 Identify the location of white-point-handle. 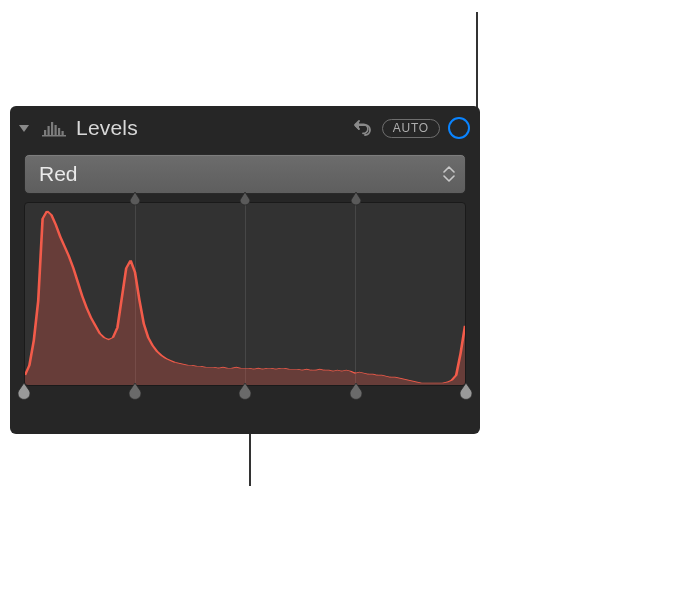
(466, 392).